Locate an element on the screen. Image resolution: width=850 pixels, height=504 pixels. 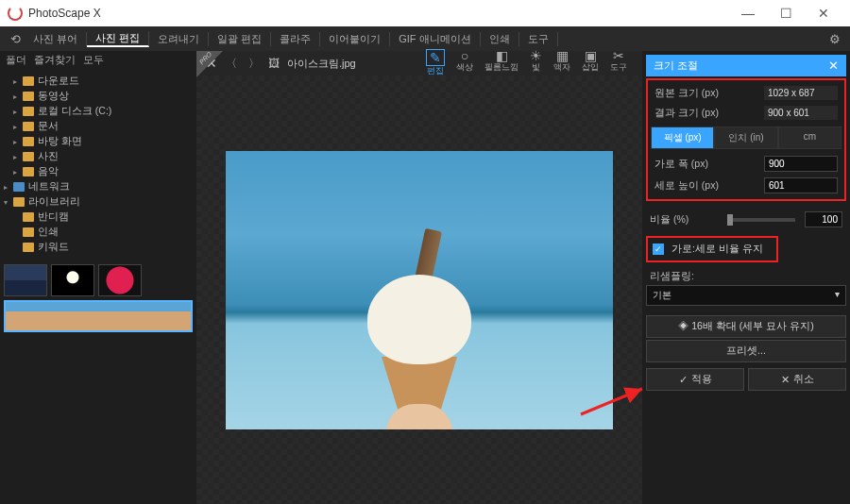
panel-title: 크기 조절 is located at coordinates (676, 66).